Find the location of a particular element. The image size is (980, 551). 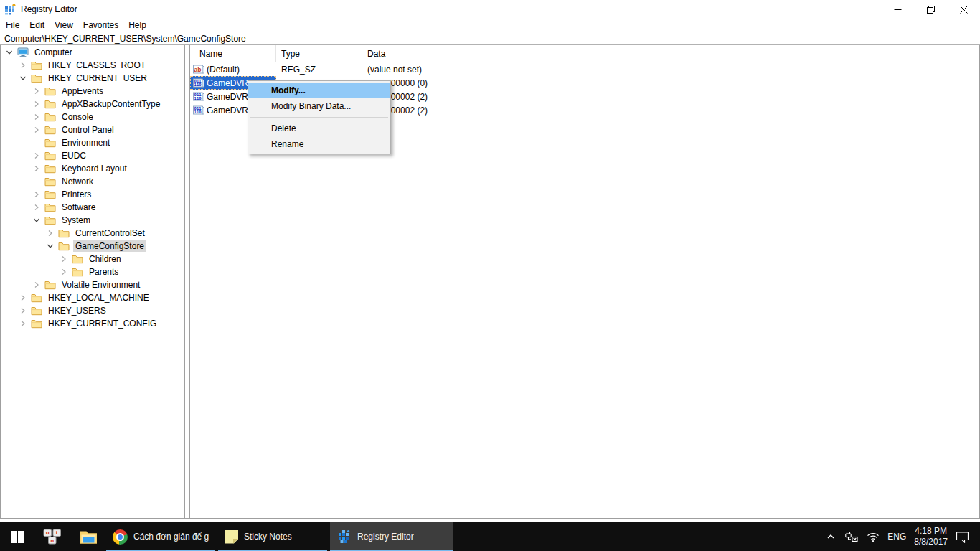

tree-item-control-panel: Control Panel is located at coordinates (93, 130).